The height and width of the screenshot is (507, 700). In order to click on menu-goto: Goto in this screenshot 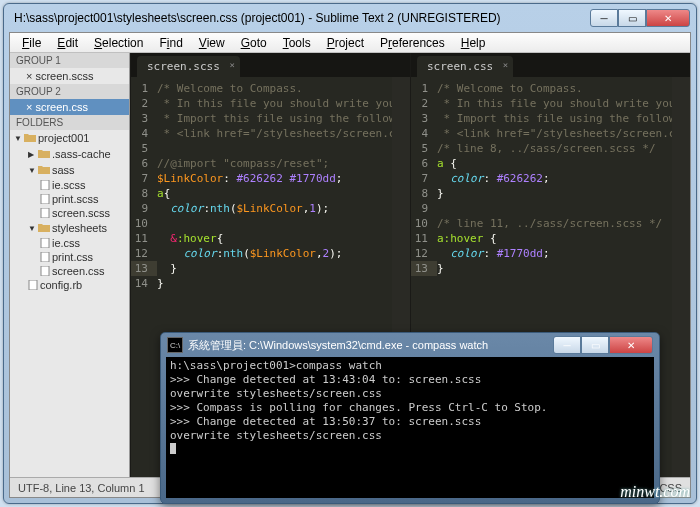, I will do `click(254, 43)`.